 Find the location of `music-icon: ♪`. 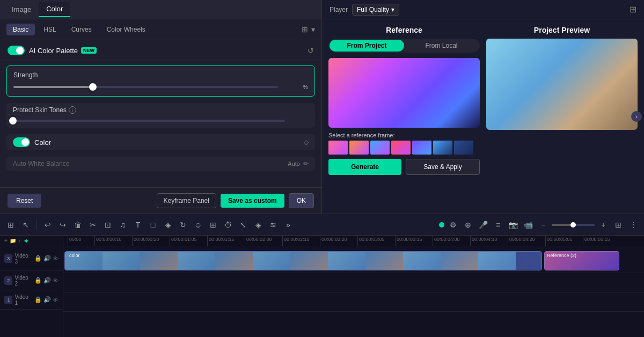

music-icon: ♪ is located at coordinates (19, 240).